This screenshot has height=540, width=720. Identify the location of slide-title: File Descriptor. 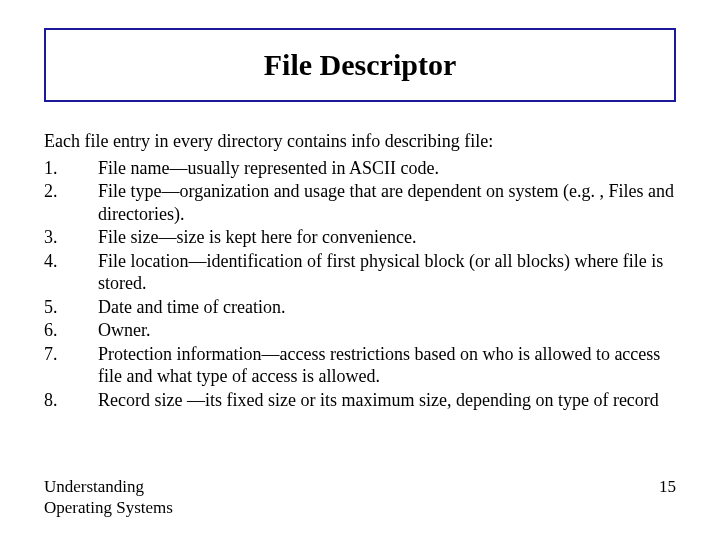
(360, 65).